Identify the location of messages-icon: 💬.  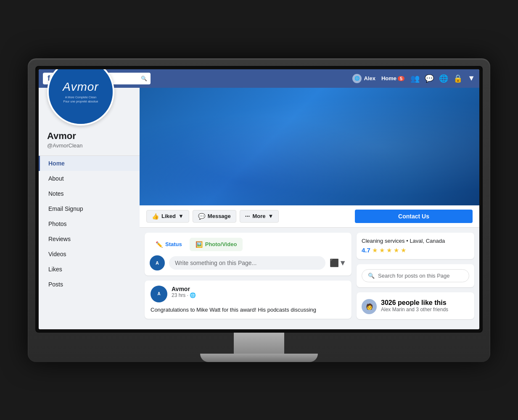
(429, 79).